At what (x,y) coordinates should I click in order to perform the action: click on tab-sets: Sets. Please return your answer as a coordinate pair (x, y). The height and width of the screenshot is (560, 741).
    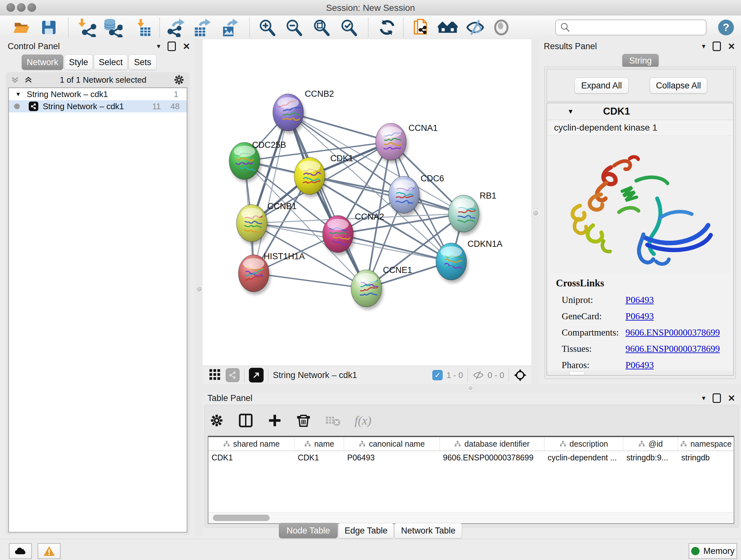
    Looking at the image, I should click on (143, 62).